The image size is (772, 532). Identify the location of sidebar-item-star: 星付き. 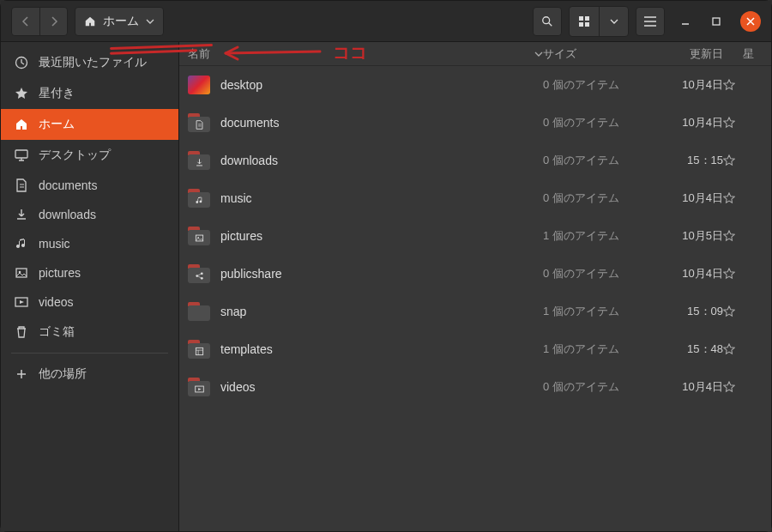
(89, 94).